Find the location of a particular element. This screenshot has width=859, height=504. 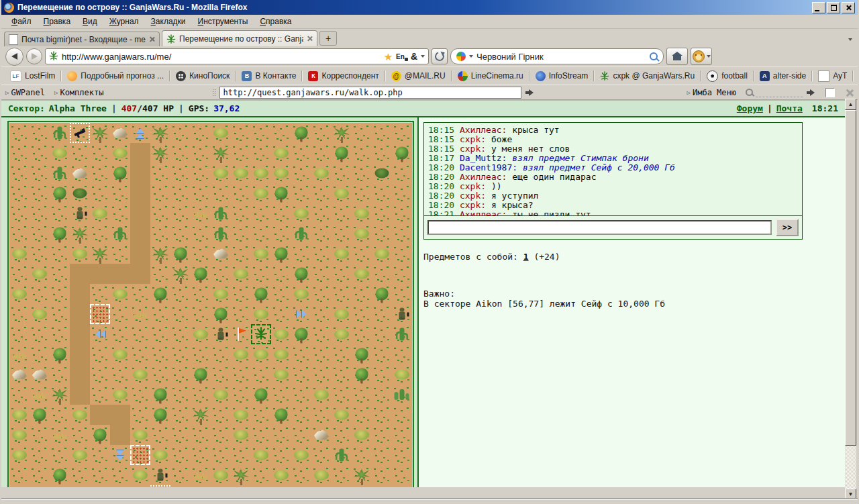

bookmark-КиноПоиск: КиноПоиск is located at coordinates (203, 77).